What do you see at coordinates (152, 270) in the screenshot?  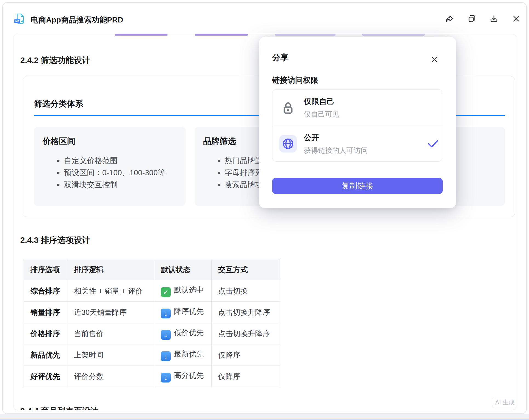 I see `table-header-row: 排序选项 排序逻辑 默认状态 交互方式` at bounding box center [152, 270].